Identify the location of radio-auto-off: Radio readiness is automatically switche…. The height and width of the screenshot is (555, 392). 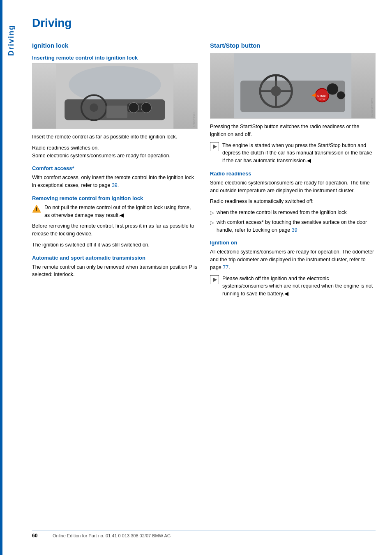
(293, 201).